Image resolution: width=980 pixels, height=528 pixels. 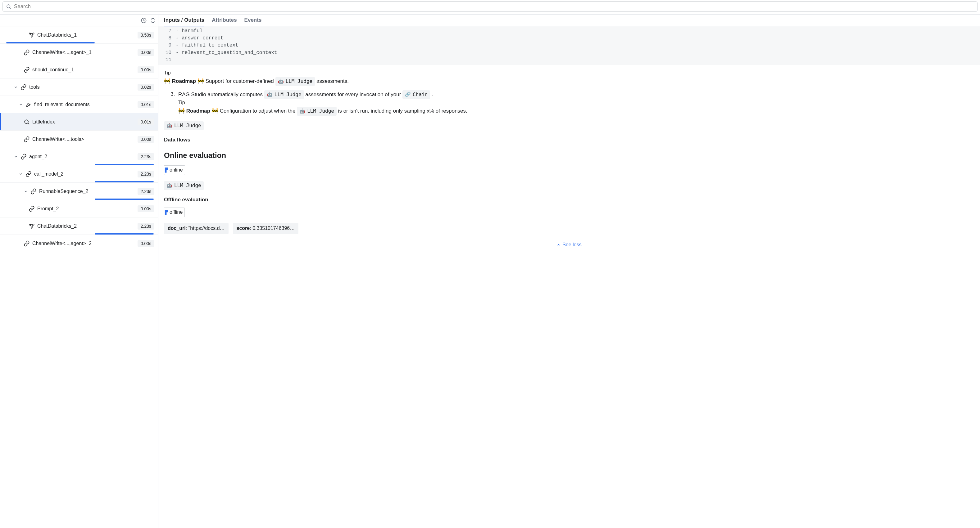 What do you see at coordinates (569, 53) in the screenshot?
I see `code-line: 10- relevant_to_question_and_context` at bounding box center [569, 53].